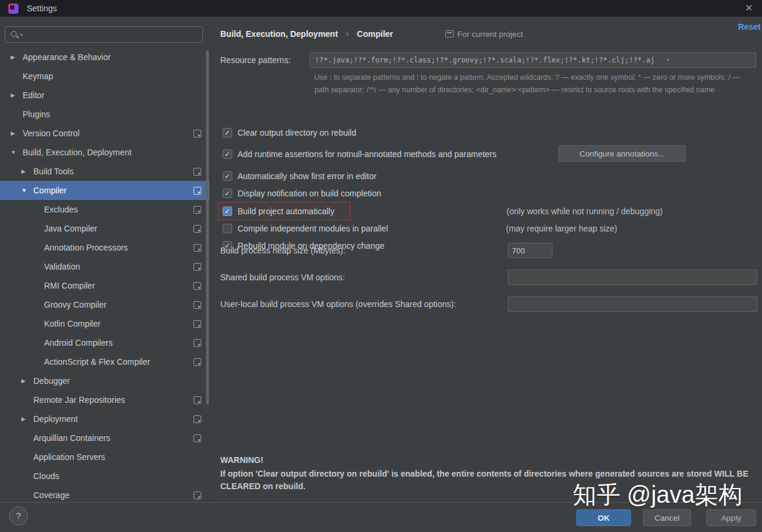 Image resolution: width=762 pixels, height=532 pixels. What do you see at coordinates (622, 154) in the screenshot?
I see `configure-annotations-button: Configure annotations...` at bounding box center [622, 154].